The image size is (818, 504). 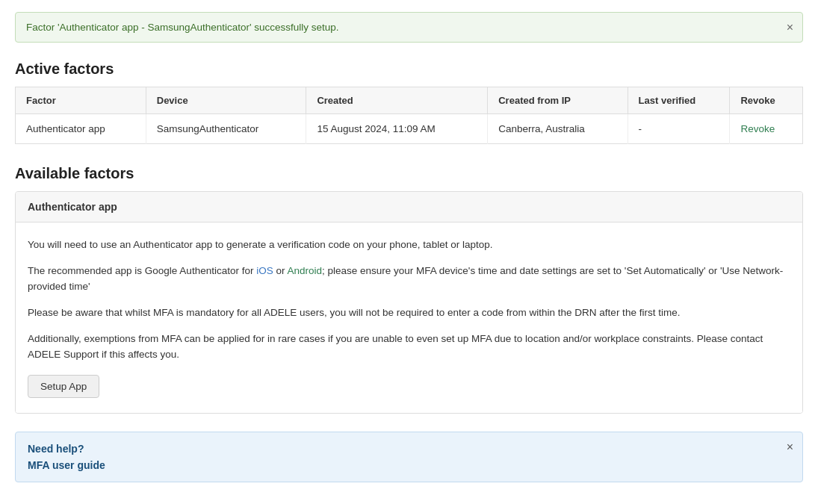 I want to click on col-header-factor: Factor, so click(x=81, y=101).